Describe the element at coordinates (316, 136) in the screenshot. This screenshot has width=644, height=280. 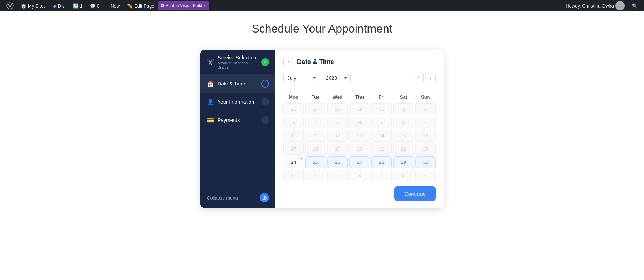
I see `cal-day-11: 11` at that location.